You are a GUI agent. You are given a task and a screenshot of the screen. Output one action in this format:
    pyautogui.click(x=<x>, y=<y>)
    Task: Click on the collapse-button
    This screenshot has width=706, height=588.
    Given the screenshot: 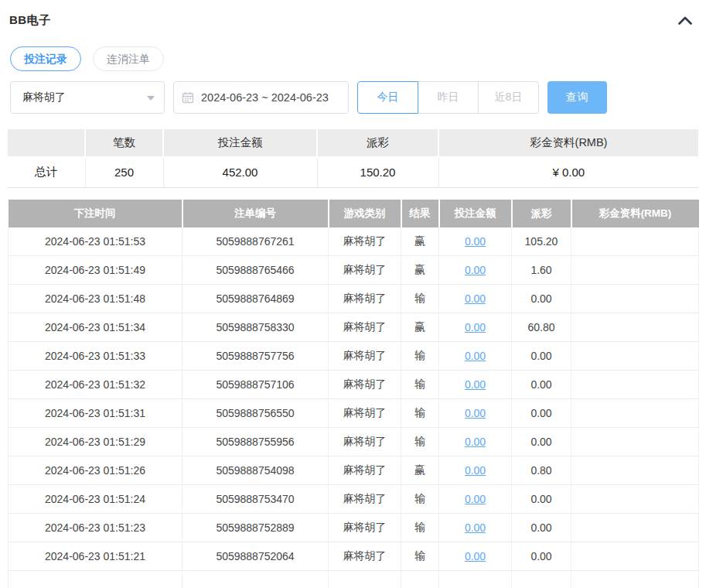 What is the action you would take?
    pyautogui.click(x=685, y=20)
    